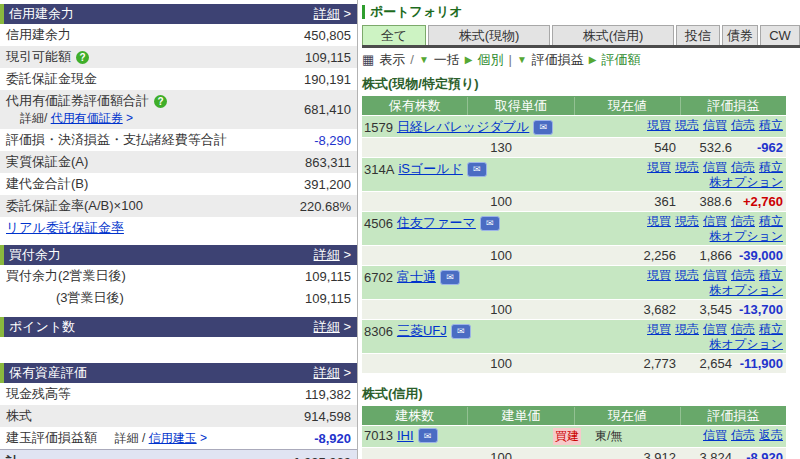 Image resolution: width=800 pixels, height=459 pixels. What do you see at coordinates (368, 60) in the screenshot?
I see `grid-icon: ▦` at bounding box center [368, 60].